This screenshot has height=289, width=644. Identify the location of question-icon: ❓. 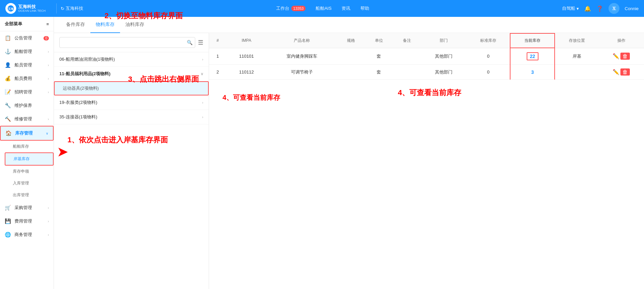
(600, 9).